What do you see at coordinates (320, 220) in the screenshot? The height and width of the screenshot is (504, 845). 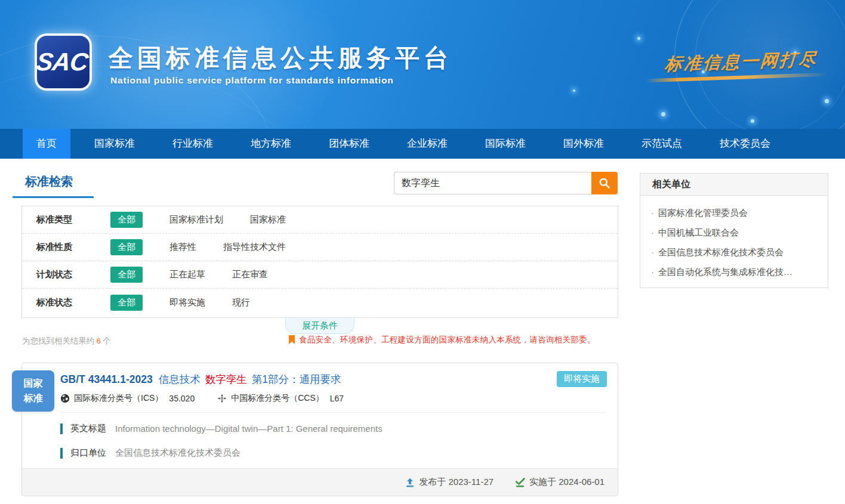 I see `filter-row-standard-type: 标准类型 全部 国家标准计划 国家标准` at bounding box center [320, 220].